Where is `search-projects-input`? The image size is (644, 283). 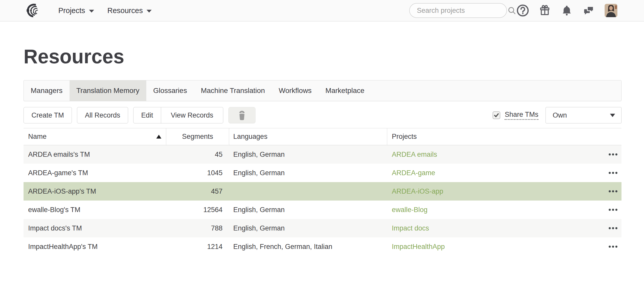 search-projects-input is located at coordinates (462, 11).